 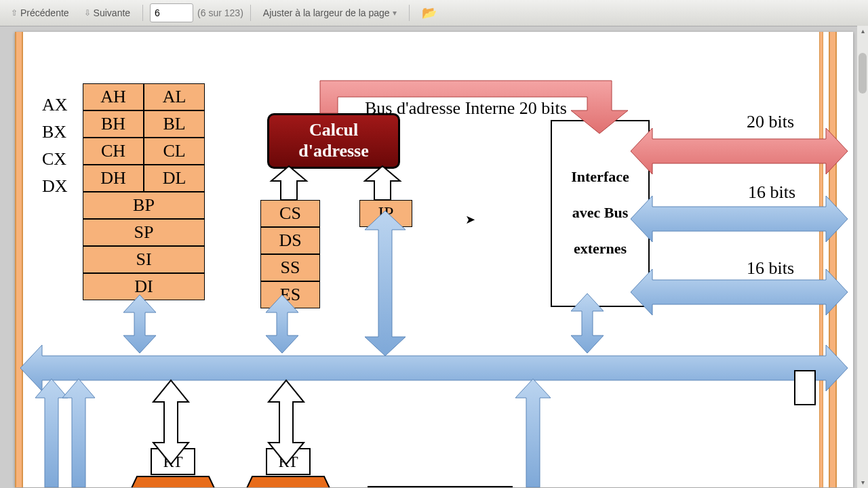 What do you see at coordinates (600, 249) in the screenshot?
I see `iface-l3: externes` at bounding box center [600, 249].